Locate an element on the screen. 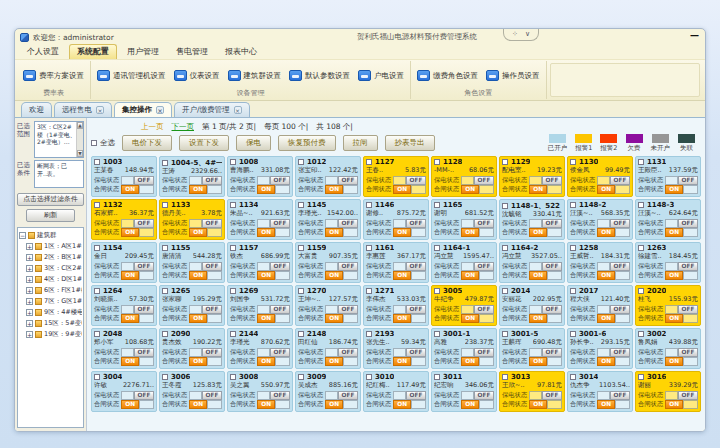 This screenshot has width=720, height=448. tree-item: + 3区：C区2#楼 is located at coordinates (50, 268).